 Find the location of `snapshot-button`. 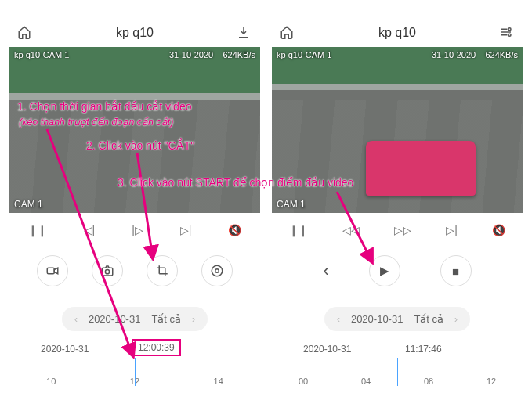

snapshot-button is located at coordinates (107, 271).